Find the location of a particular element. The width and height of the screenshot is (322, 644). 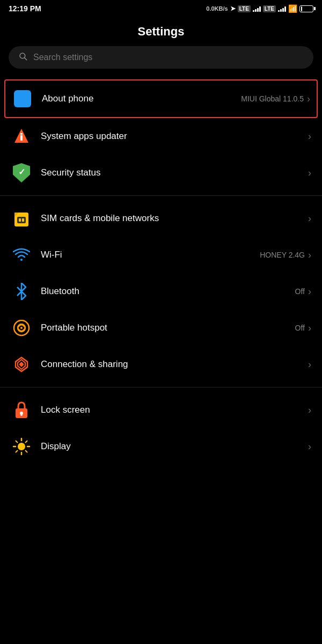

wifi-value-text: HONEY 2.4G is located at coordinates (282, 255).